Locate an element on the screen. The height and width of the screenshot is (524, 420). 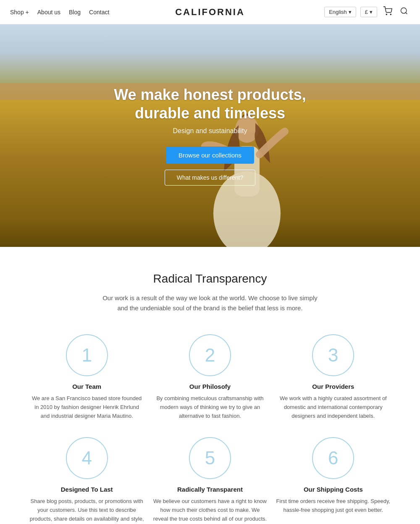
hero-subtitle: Design and sustainability is located at coordinates (210, 131).